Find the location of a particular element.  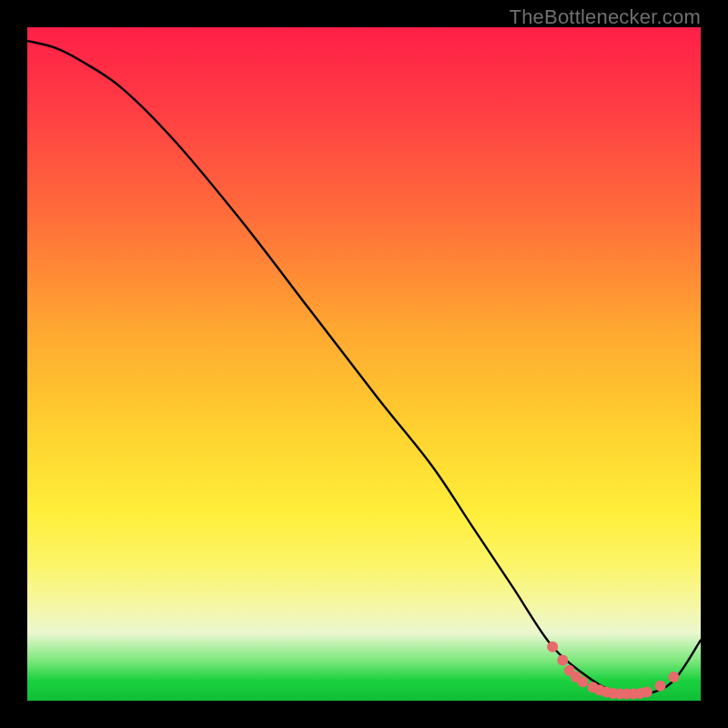

credit-text: TheBottlenecker.com is located at coordinates (605, 17).